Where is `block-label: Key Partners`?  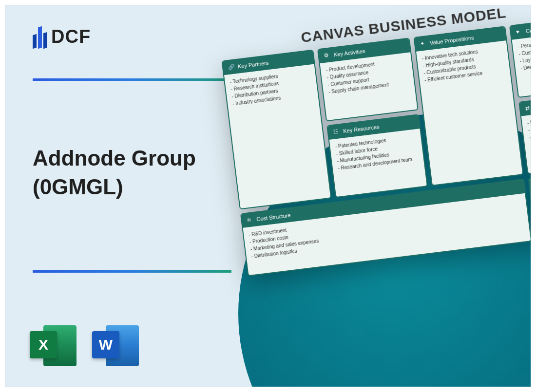 block-label: Key Partners is located at coordinates (253, 65).